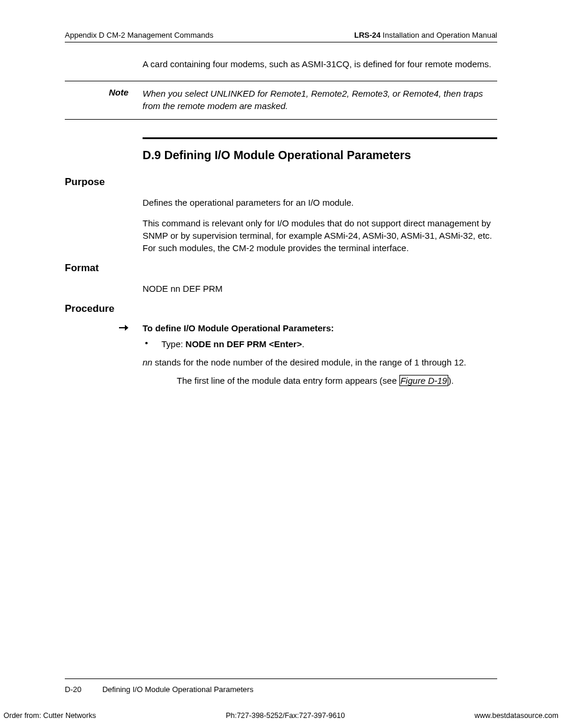 This screenshot has height=728, width=562. What do you see at coordinates (439, 35) in the screenshot?
I see `header-doc-title: Installation and Operation Manual` at bounding box center [439, 35].